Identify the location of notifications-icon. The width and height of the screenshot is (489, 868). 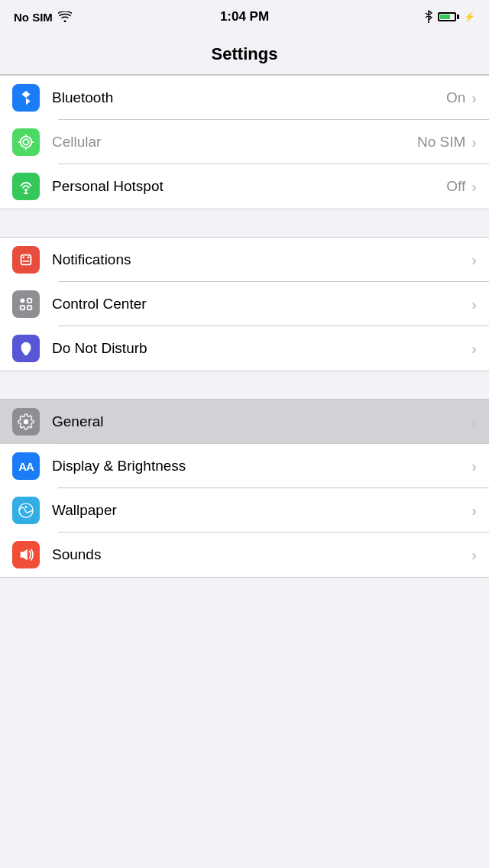
(26, 260).